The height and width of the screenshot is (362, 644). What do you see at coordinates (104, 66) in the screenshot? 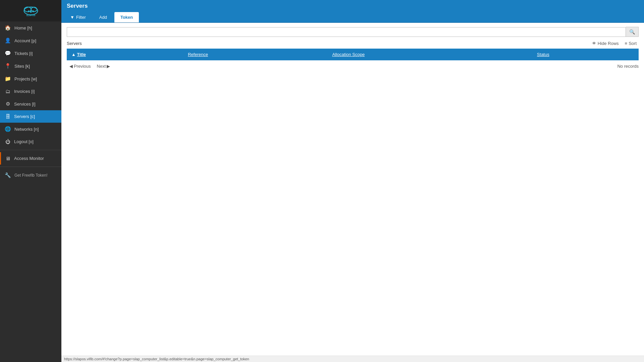
I see `next-button: Next ▶` at bounding box center [104, 66].